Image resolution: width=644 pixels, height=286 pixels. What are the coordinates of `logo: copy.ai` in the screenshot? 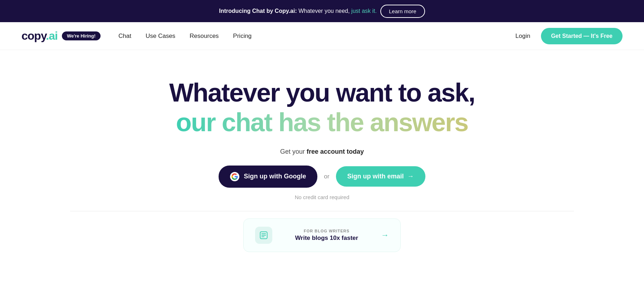 It's located at (39, 36).